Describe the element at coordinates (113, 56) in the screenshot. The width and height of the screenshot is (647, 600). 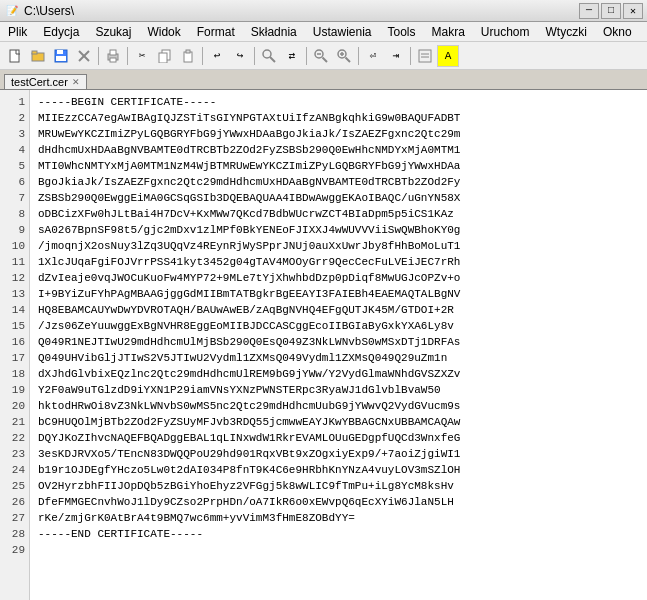
I see `print-button` at that location.